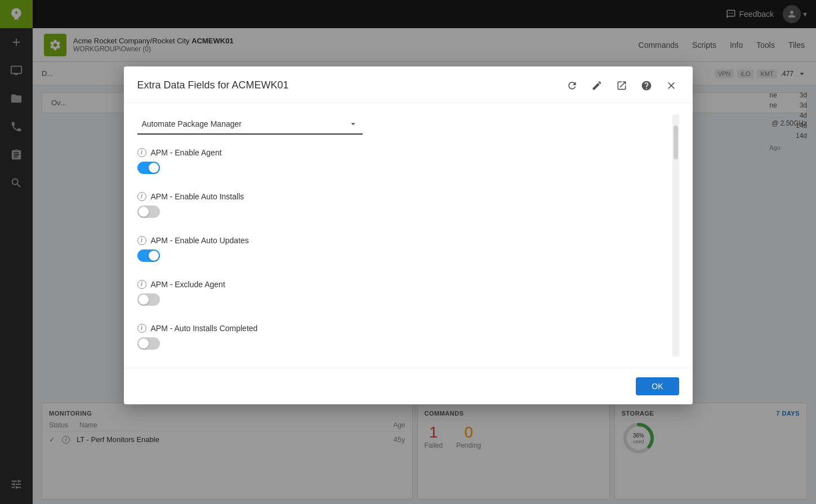  What do you see at coordinates (154, 168) in the screenshot?
I see `enable-agent-thumb` at bounding box center [154, 168].